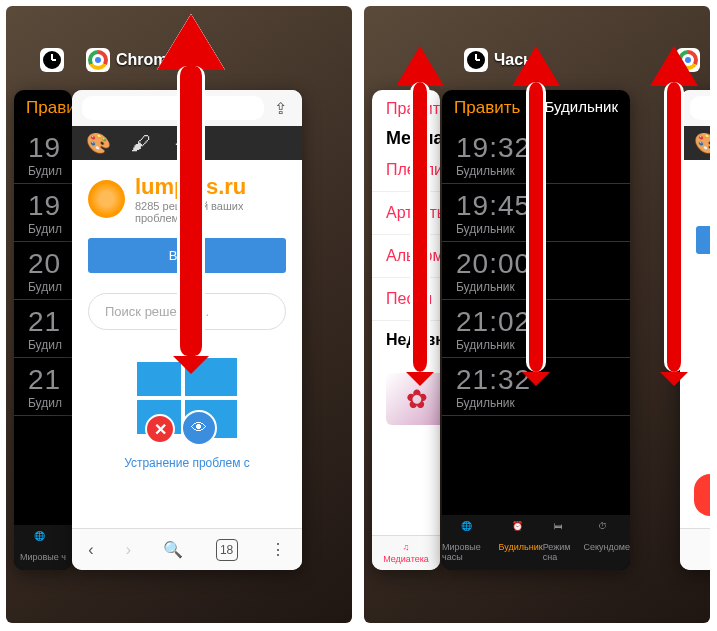 The height and width of the screenshot is (631, 717). I want to click on alarm-row: 19:45Будильник, so click(536, 213).